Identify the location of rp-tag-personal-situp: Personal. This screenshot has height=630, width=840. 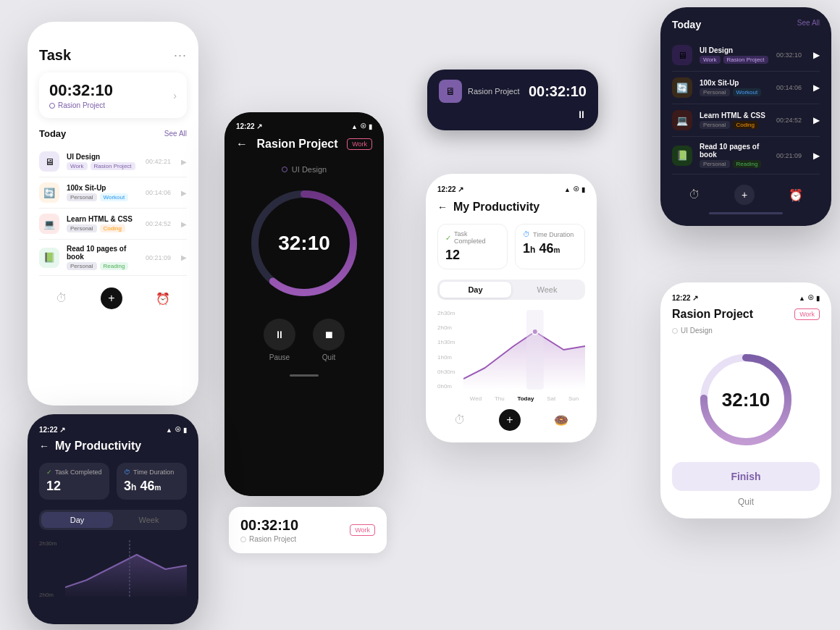
(715, 93).